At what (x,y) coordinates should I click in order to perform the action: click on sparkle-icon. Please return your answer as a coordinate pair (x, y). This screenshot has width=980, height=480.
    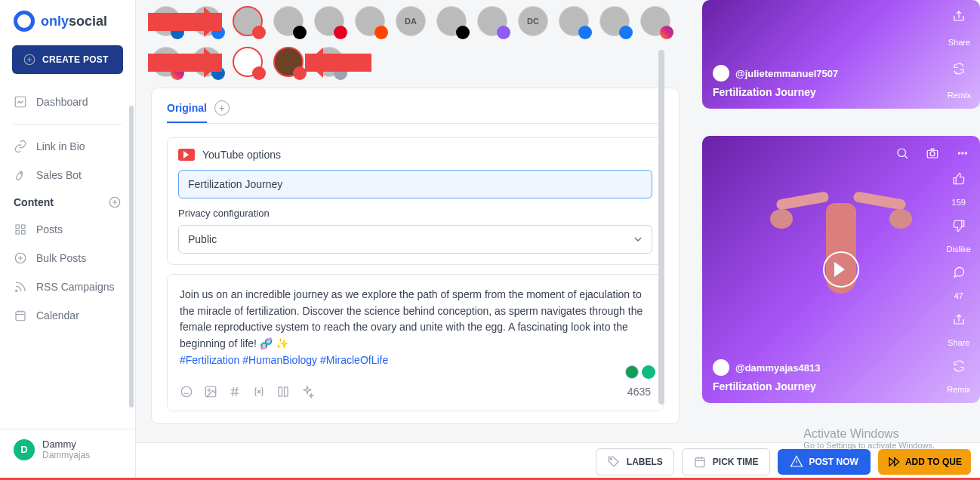
    Looking at the image, I should click on (307, 392).